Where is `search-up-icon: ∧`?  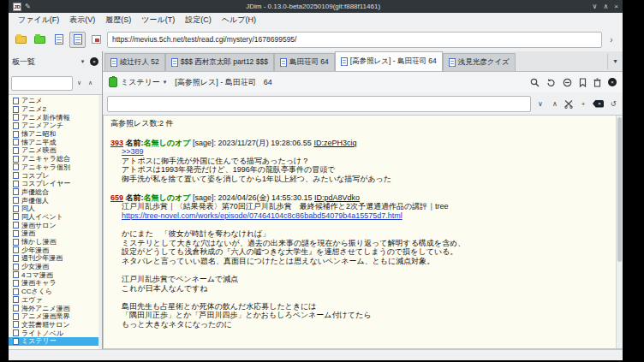 search-up-icon: ∧ is located at coordinates (555, 104).